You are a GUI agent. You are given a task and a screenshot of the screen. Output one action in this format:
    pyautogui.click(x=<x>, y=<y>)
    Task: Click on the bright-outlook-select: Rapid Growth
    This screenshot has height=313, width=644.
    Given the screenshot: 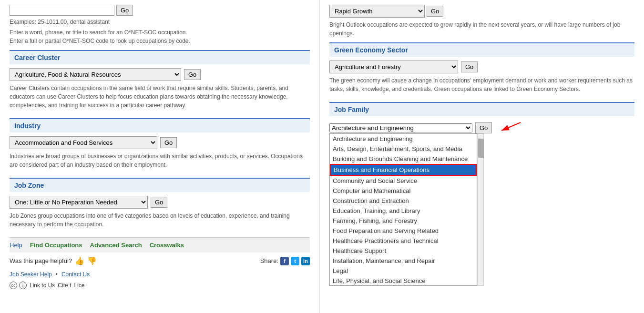 What is the action you would take?
    pyautogui.click(x=377, y=11)
    